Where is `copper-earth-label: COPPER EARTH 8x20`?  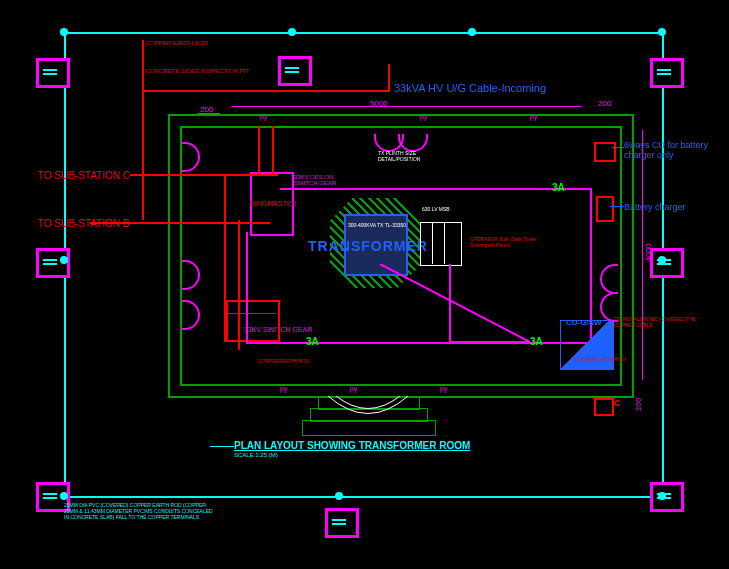
copper-earth-label: COPPER EARTH 8x20 is located at coordinates (177, 43).